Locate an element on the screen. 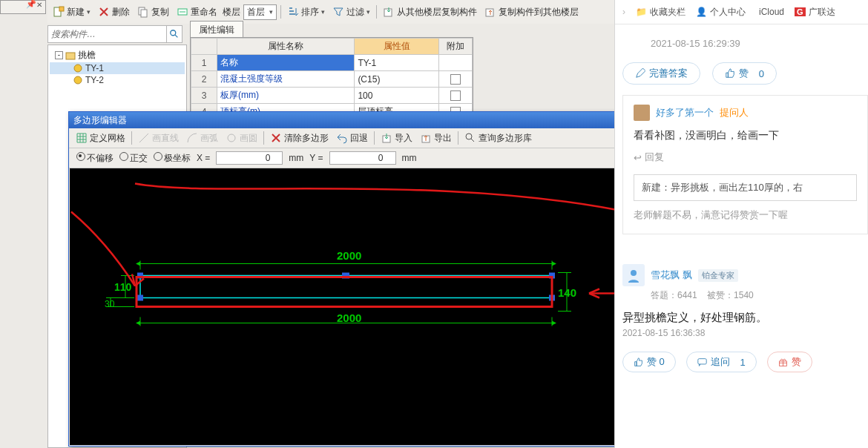 This screenshot has width=868, height=448. label: 清除多边形 is located at coordinates (306, 138).